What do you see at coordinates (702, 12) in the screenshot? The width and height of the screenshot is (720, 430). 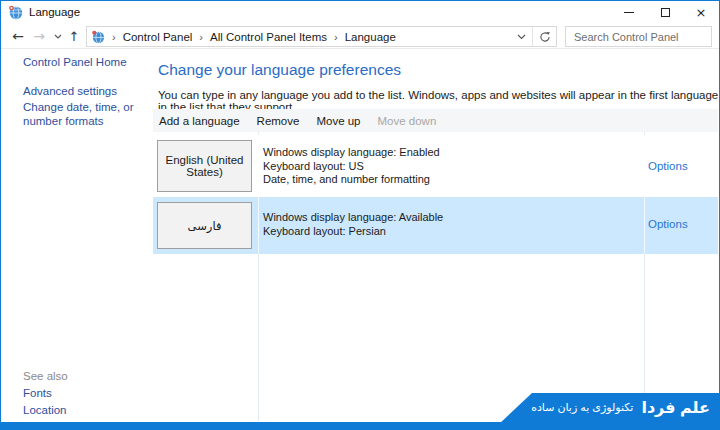 I see `close-icon: ×` at bounding box center [702, 12].